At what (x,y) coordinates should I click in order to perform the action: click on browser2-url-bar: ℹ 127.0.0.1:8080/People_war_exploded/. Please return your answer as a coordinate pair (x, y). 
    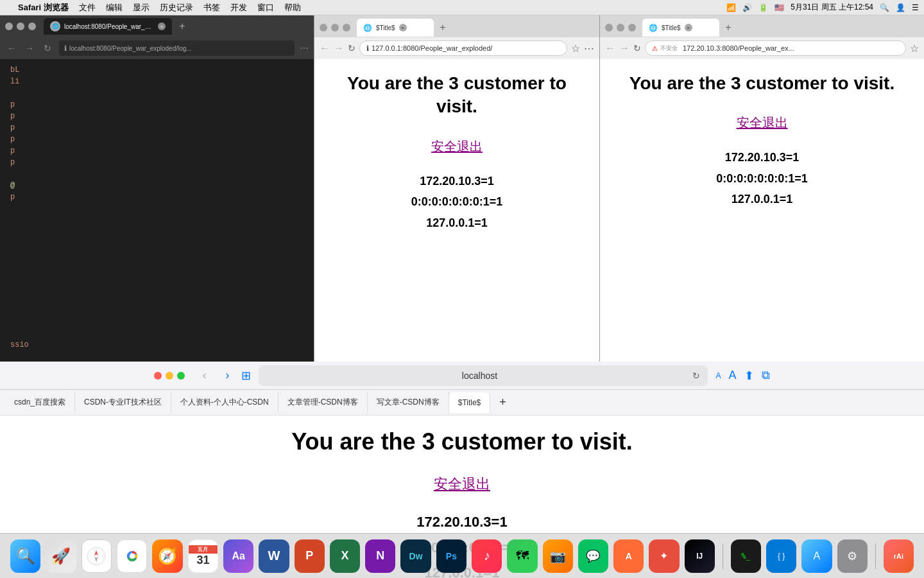
    Looking at the image, I should click on (463, 48).